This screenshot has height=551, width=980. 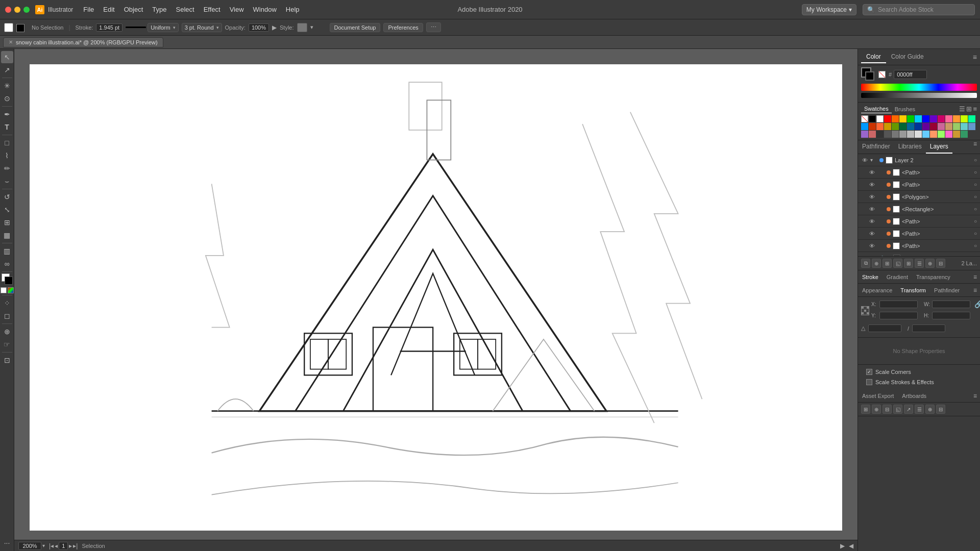 What do you see at coordinates (887, 263) in the screenshot?
I see `layers-icon-3: ⊞` at bounding box center [887, 263].